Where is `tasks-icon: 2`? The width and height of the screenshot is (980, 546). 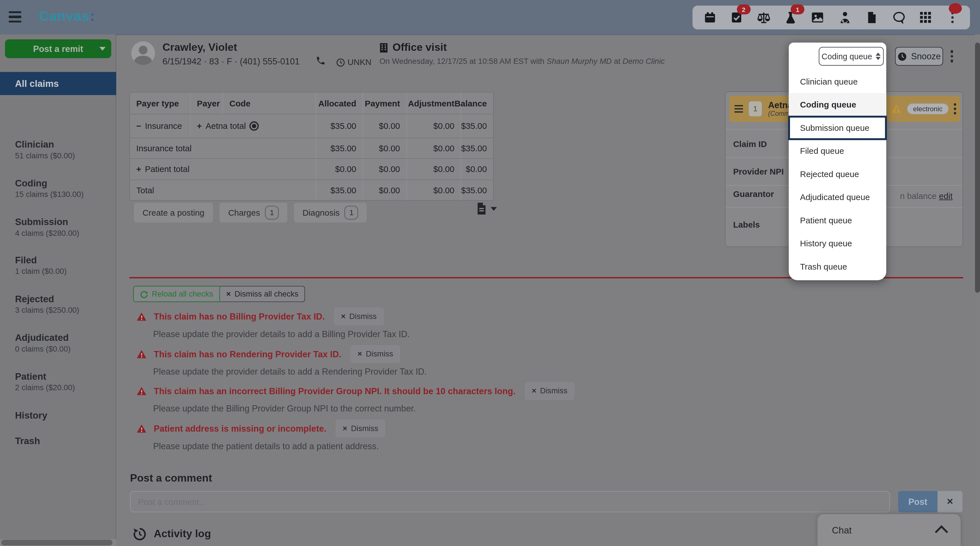 tasks-icon: 2 is located at coordinates (737, 18).